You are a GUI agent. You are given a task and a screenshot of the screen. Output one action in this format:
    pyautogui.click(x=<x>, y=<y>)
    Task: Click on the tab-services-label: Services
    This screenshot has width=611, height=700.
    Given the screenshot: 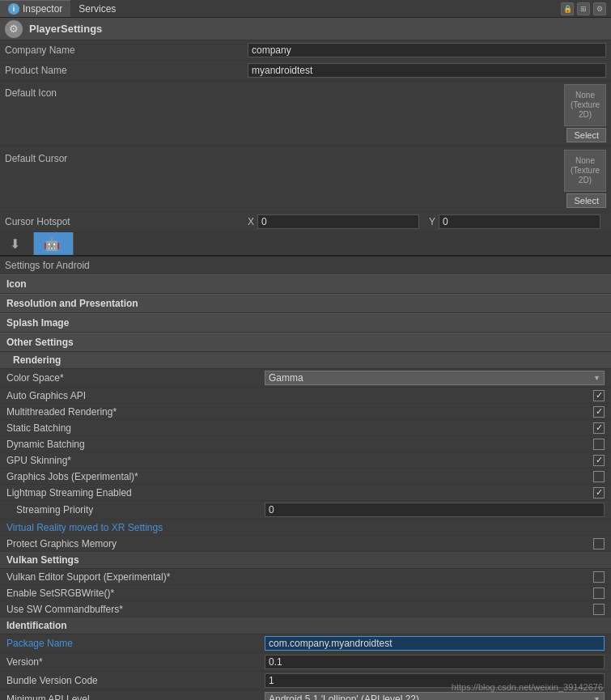 What is the action you would take?
    pyautogui.click(x=97, y=9)
    